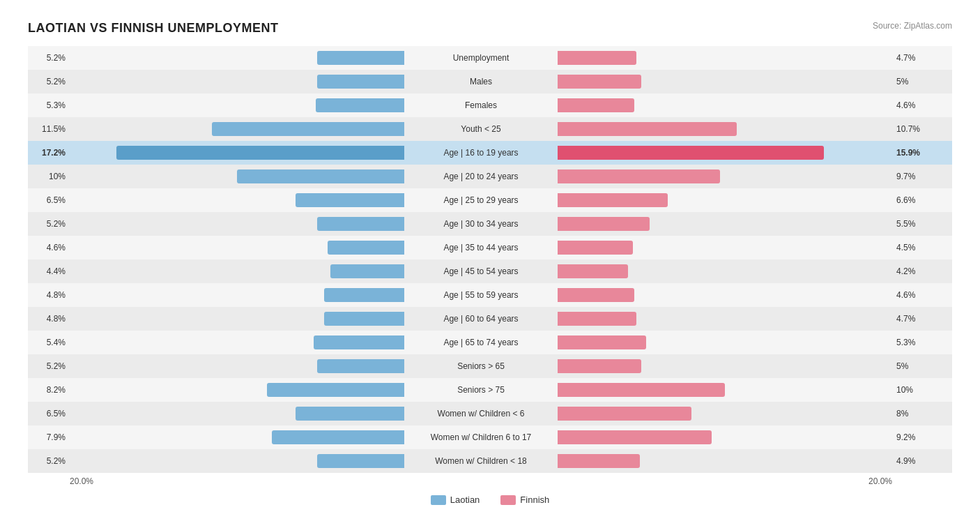  I want to click on row-label: Age | 55 to 59 years, so click(481, 295).